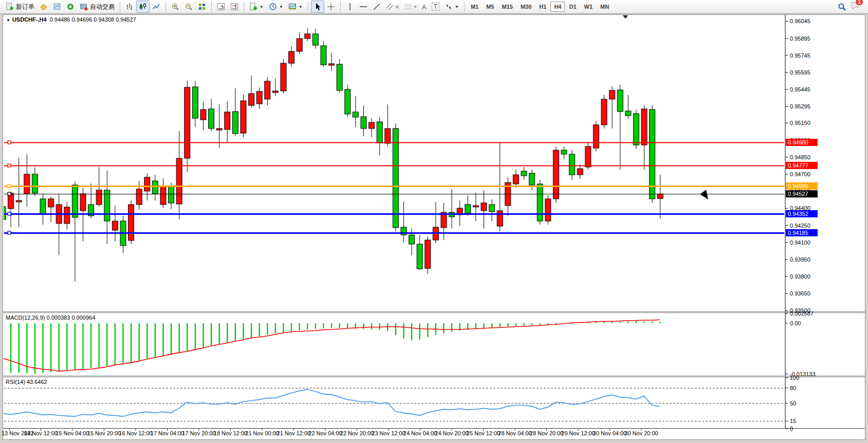  I want to click on arrows-tool-button: ▼, so click(452, 7).